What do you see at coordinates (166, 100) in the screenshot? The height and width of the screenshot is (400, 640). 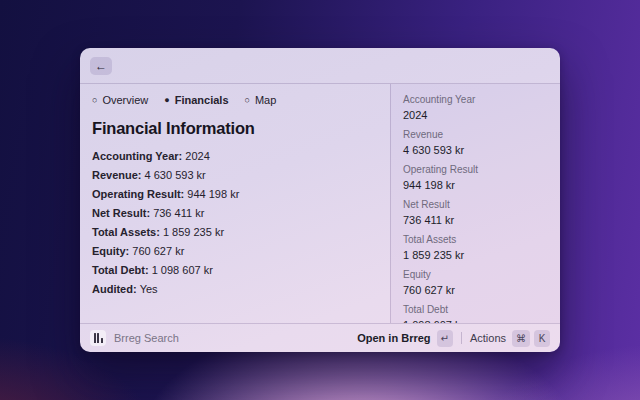 I see `radio-selected-icon: ●` at bounding box center [166, 100].